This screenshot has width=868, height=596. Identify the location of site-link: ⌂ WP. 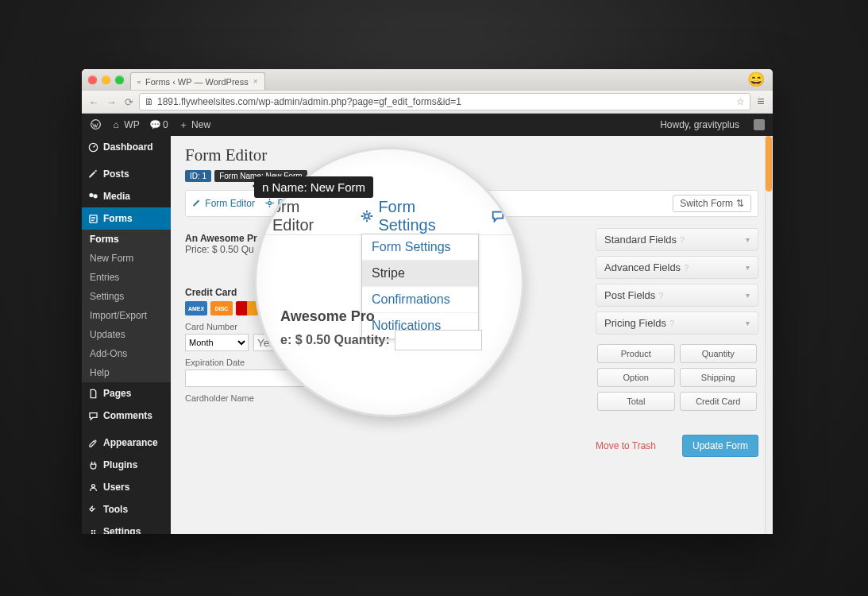
(125, 125).